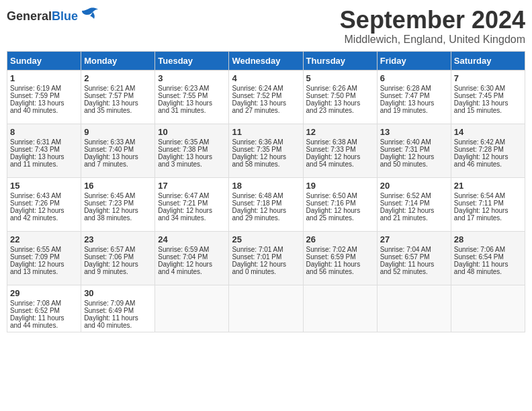  Describe the element at coordinates (192, 60) in the screenshot. I see `day-header-tuesday: Tuesday` at that location.